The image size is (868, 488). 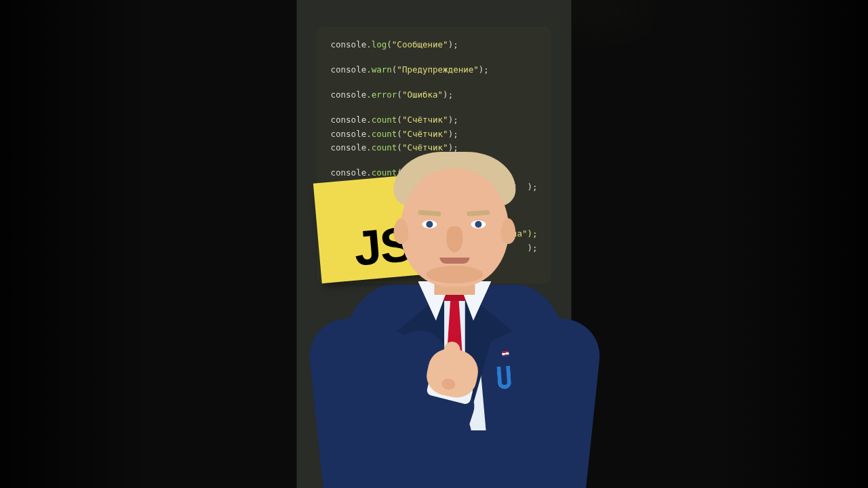 I want to click on nose, so click(x=454, y=239).